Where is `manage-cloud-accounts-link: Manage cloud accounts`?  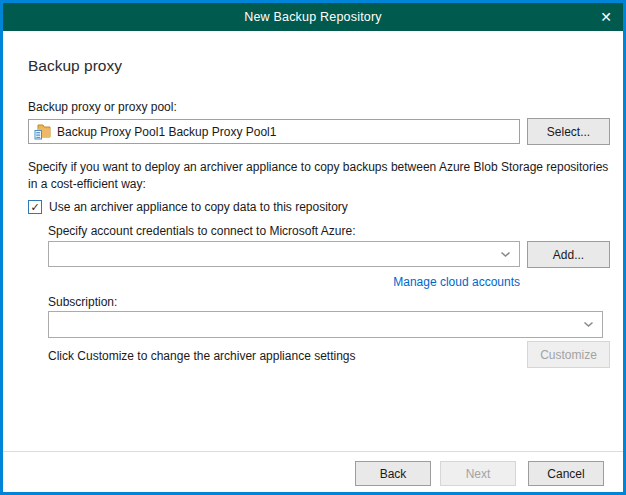
manage-cloud-accounts-link: Manage cloud accounts is located at coordinates (456, 282).